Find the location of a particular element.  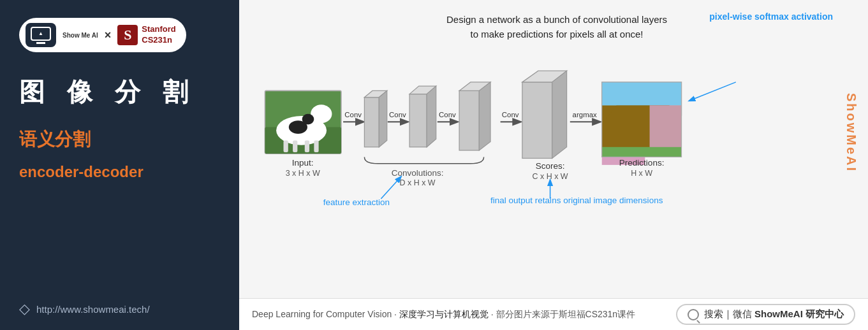

showmeai-icon is located at coordinates (41, 35).